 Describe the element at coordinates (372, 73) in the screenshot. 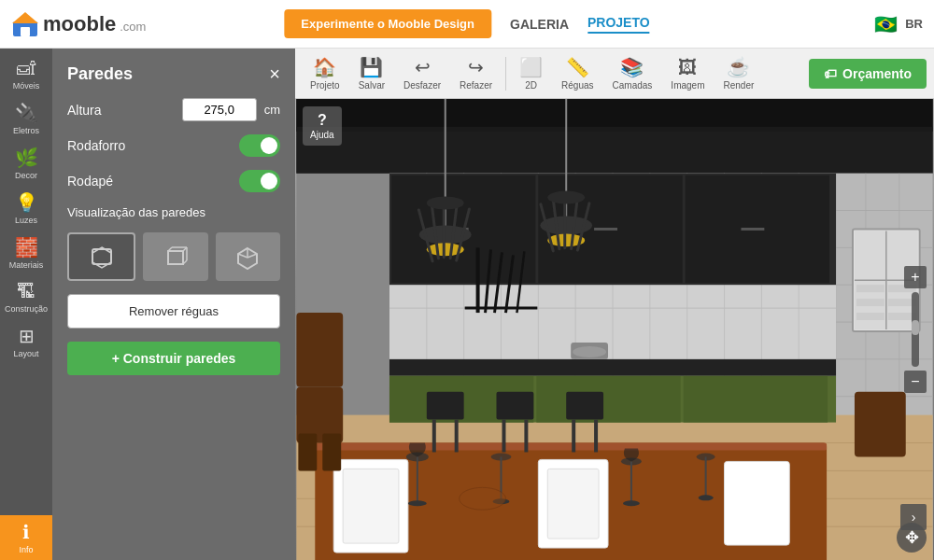

I see `tool-salvar-button: 💾 Salvar` at that location.